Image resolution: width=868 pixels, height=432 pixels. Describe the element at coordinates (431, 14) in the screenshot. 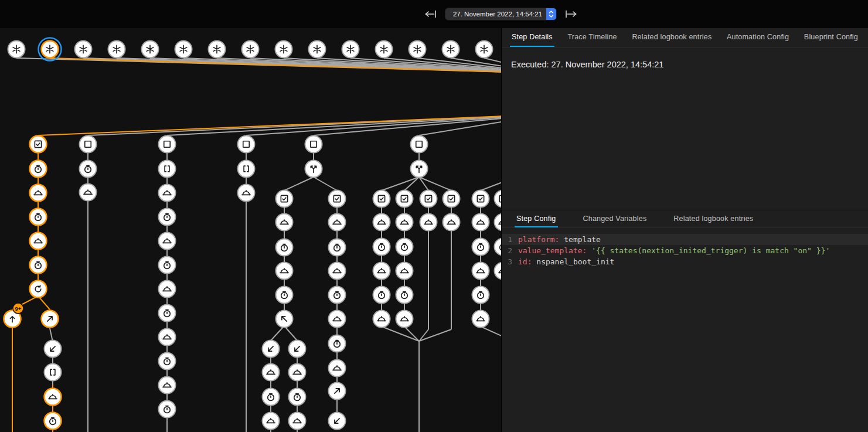

I see `previous-trace-button` at that location.